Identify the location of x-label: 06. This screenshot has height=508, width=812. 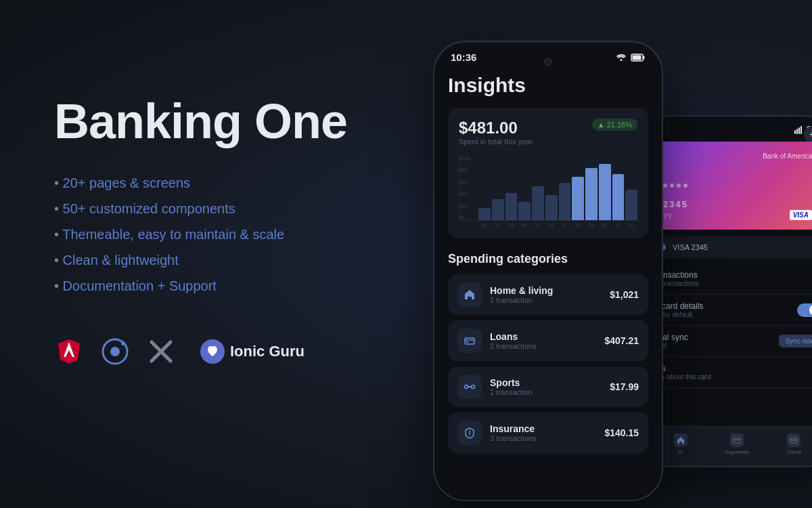
(551, 225).